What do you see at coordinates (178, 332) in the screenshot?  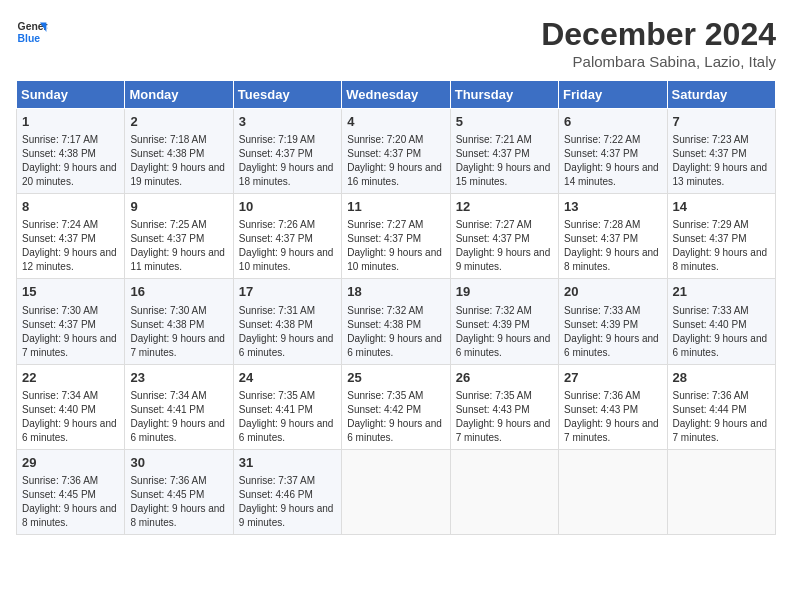 I see `day-info: Sunrise: 7:30 AMSunset: 4:38 PMDaylight:…` at bounding box center [178, 332].